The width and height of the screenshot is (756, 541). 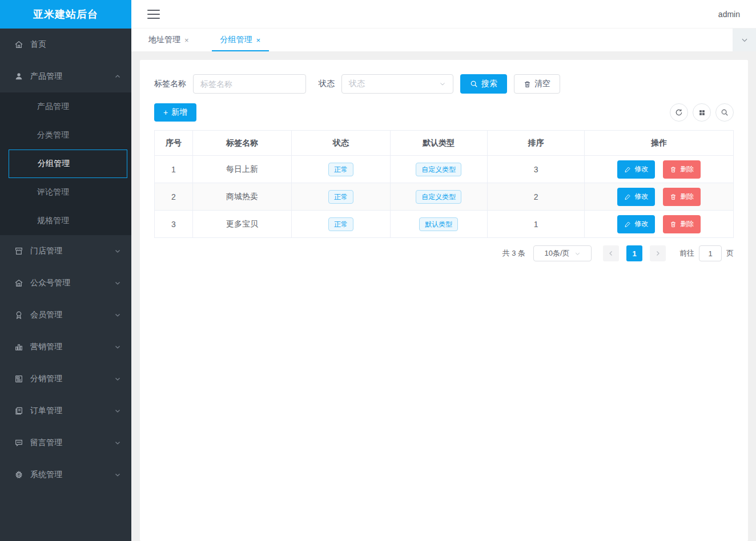 I want to click on cell-no: 2, so click(x=174, y=197).